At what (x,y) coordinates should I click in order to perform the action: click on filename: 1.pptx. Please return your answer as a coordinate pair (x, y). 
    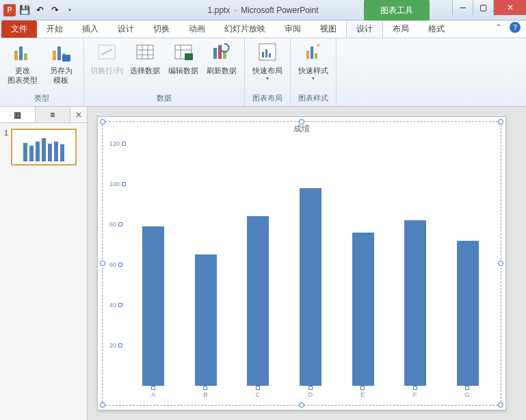
    Looking at the image, I should click on (219, 10).